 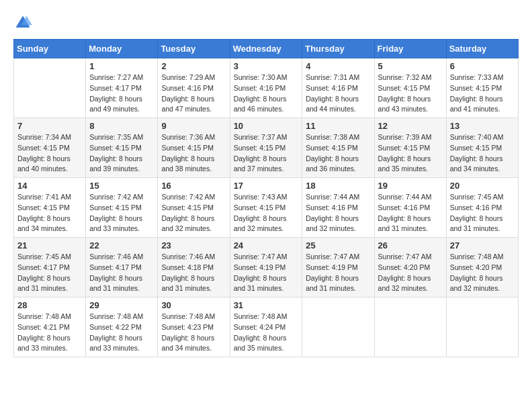 I want to click on cell-info: Sunrise: 7:45 AMSunset: 4:17 PMDaylight:…, so click(x=50, y=273).